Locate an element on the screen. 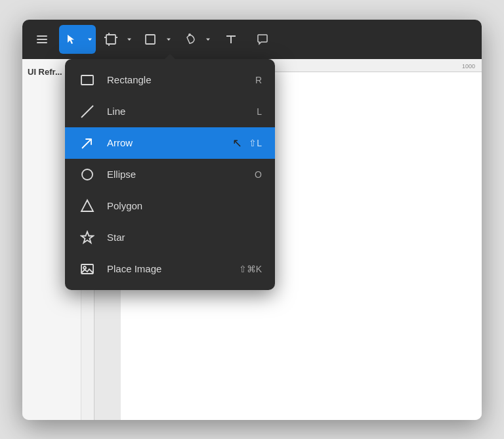  project-name: UI Refr... is located at coordinates (45, 72).